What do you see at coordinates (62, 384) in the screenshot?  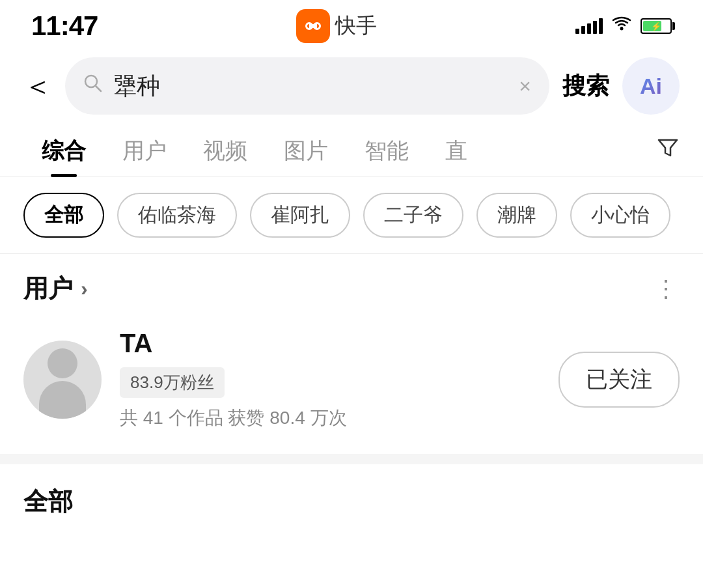 I see `avatar-person` at bounding box center [62, 384].